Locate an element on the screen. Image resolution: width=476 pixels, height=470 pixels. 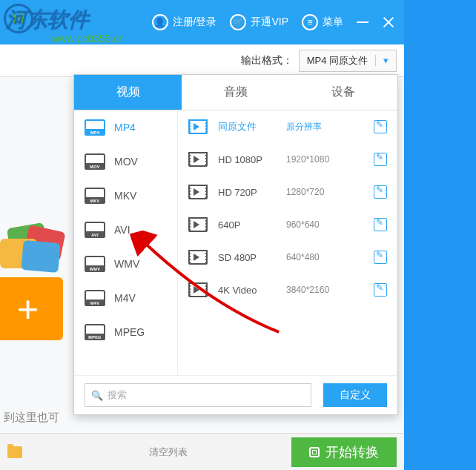
search-icon: 🔍 is located at coordinates (97, 396).